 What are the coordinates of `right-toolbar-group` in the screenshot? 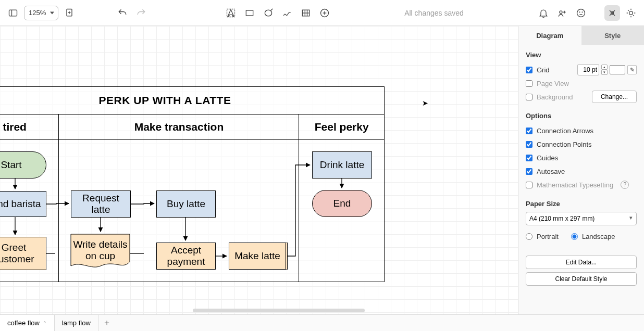 It's located at (587, 13).